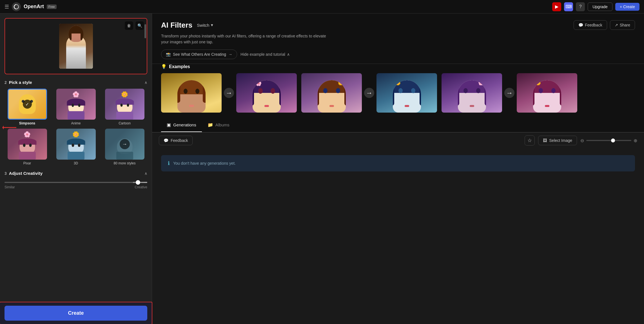 The width and height of the screenshot is (644, 324). What do you see at coordinates (609, 141) in the screenshot?
I see `zoom-slider: ⊖ ⊕` at bounding box center [609, 141].